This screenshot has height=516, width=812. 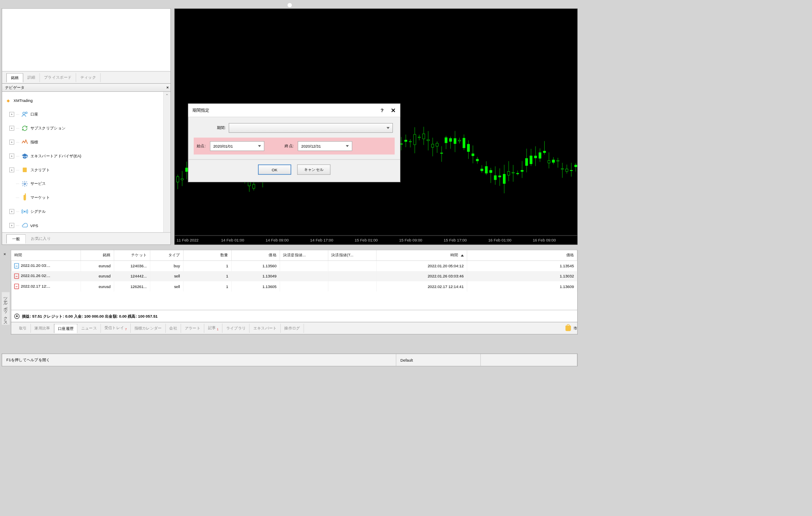 I want to click on chart-time-axis: 11 Feb 2022 14 Feb 01:00 14 Feb 09:00 14…, so click(x=376, y=240).